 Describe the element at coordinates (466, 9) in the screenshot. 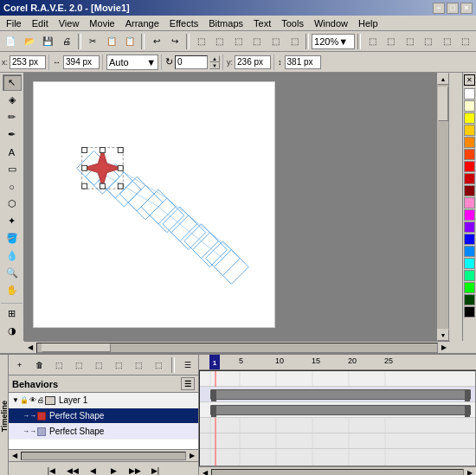

I see `close-button: ×` at that location.